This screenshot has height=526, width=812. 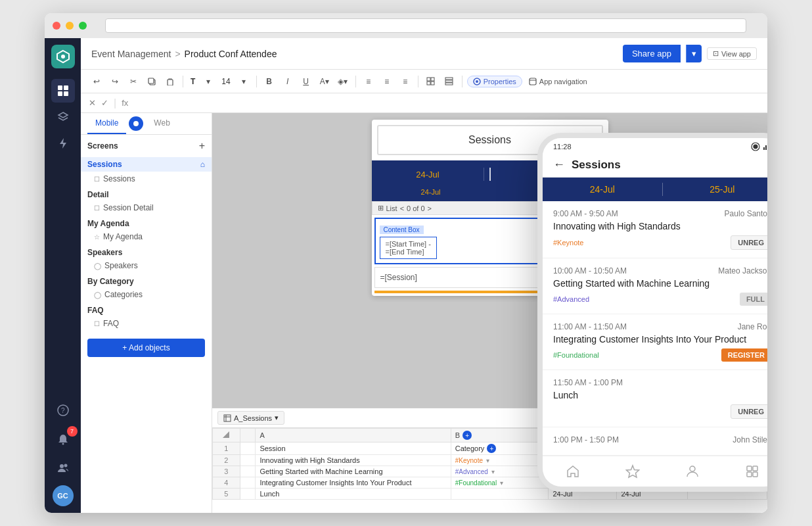 I want to click on sidebar-item-bell: 7, so click(x=63, y=439).